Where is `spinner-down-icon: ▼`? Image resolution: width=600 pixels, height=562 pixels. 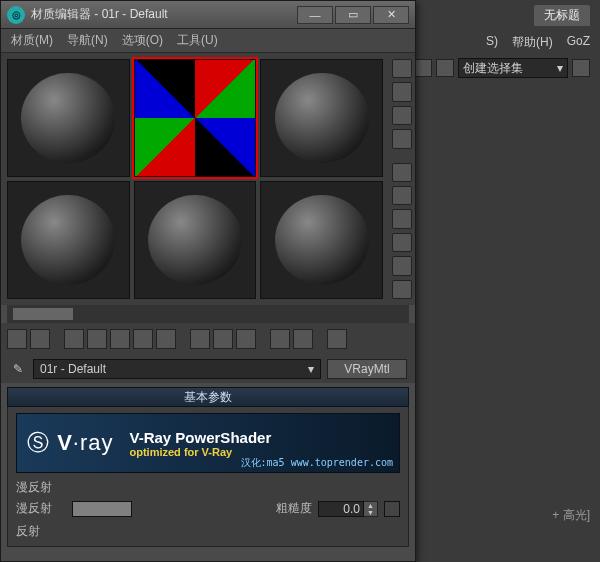
spinner-down-icon: ▼ is located at coordinates (370, 512).